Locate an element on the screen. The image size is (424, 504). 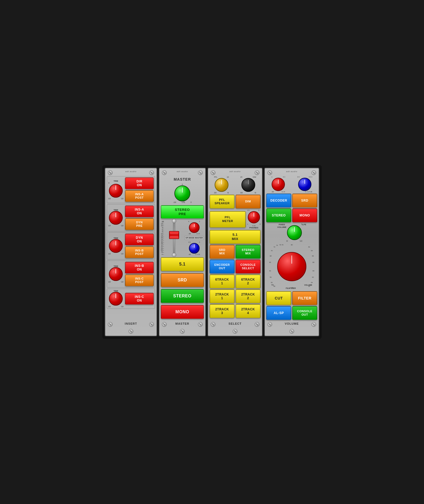
fader-area: dB 15– 10– 5– 0– 5– 10– 15– 20– 25– 30– … is located at coordinates (182, 238).